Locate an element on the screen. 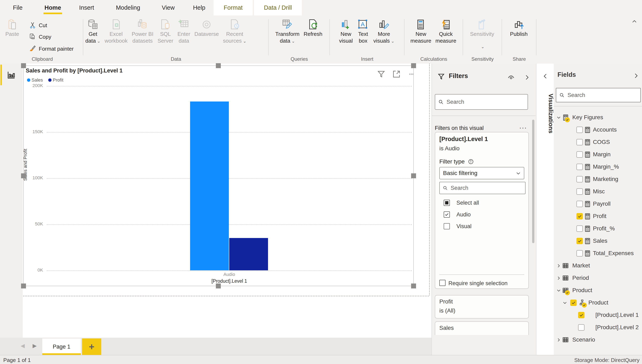 This screenshot has height=364, width=642. filter-card-sales: Sales is located at coordinates (482, 328).